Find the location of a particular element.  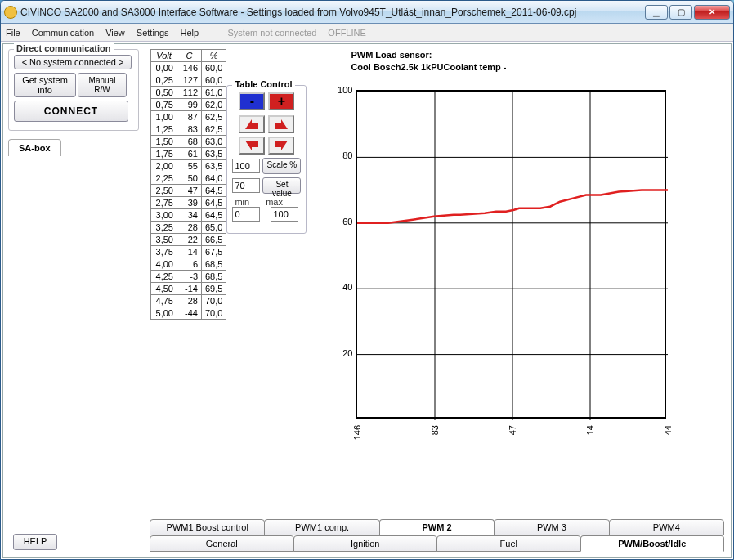

table-cell: 50 is located at coordinates (190, 178).